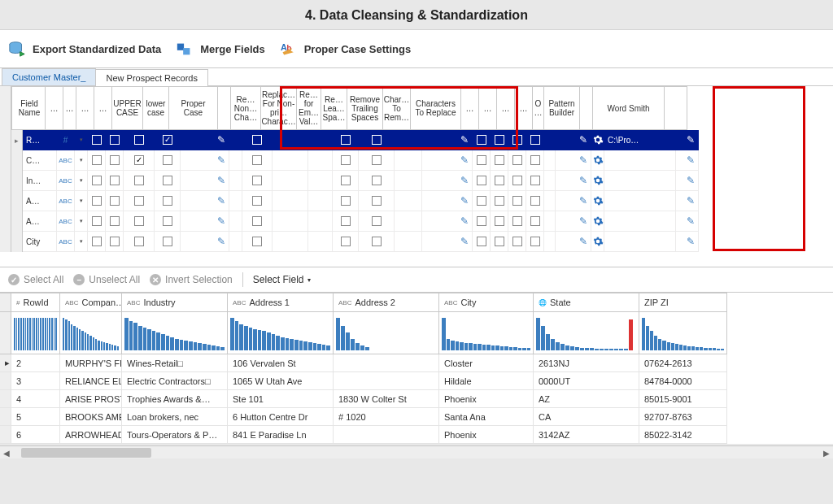  Describe the element at coordinates (36, 280) in the screenshot. I see `select-all-button: ✓ Select All` at that location.